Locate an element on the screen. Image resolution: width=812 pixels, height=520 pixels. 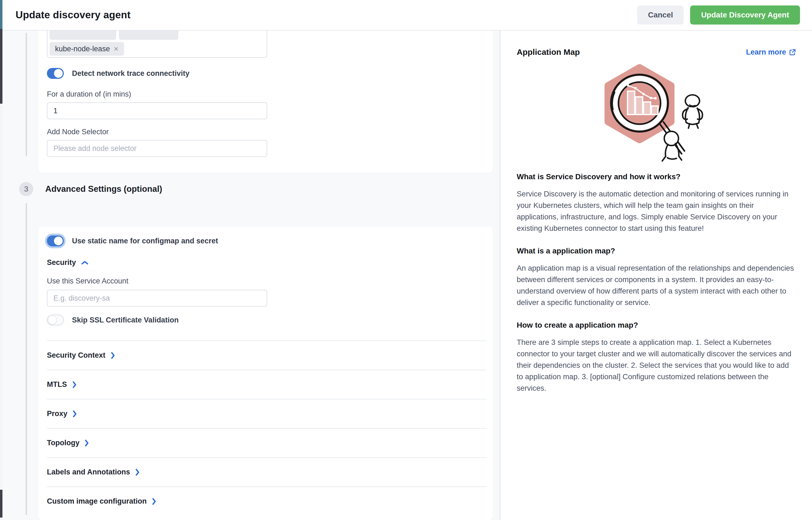
detect-network-toggle is located at coordinates (55, 74).